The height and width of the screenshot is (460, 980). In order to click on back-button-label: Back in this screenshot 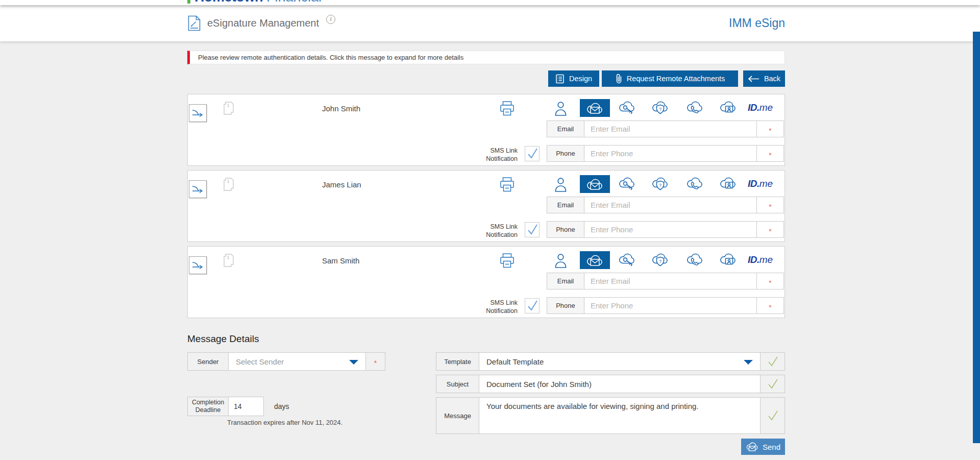, I will do `click(772, 79)`.